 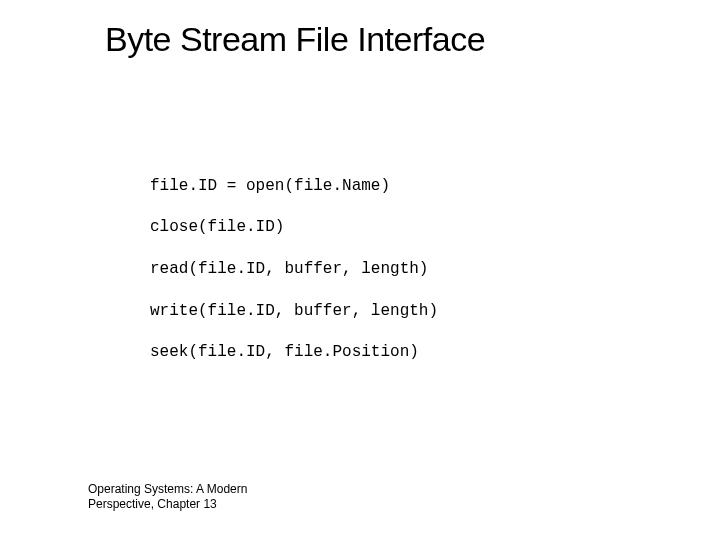 What do you see at coordinates (168, 504) in the screenshot?
I see `footer-line: Perspective, Chapter 13` at bounding box center [168, 504].